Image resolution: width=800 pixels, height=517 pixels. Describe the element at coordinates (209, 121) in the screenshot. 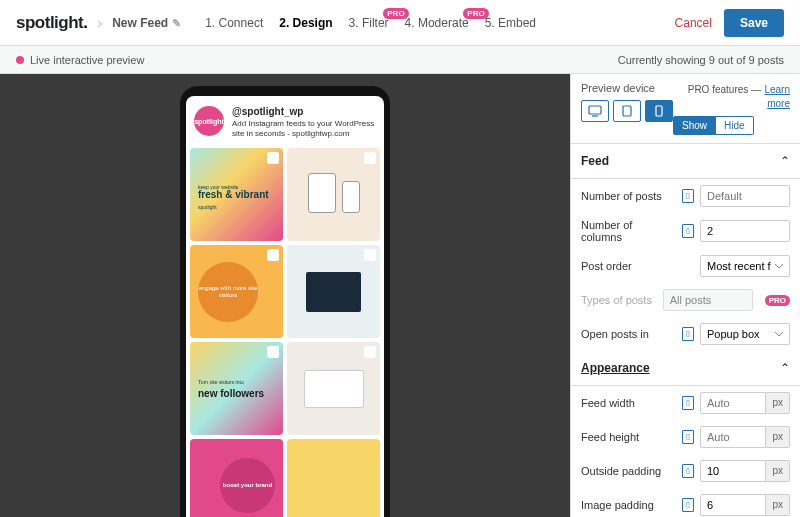

I see `avatar: spotlight` at that location.